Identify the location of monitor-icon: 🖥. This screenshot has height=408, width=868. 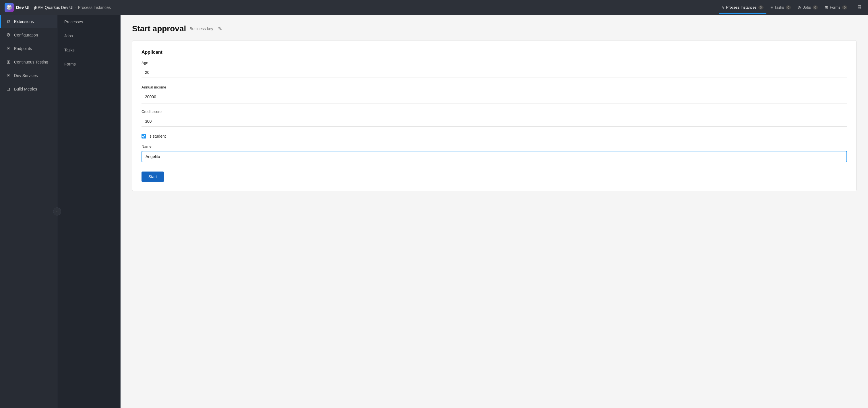
(859, 7).